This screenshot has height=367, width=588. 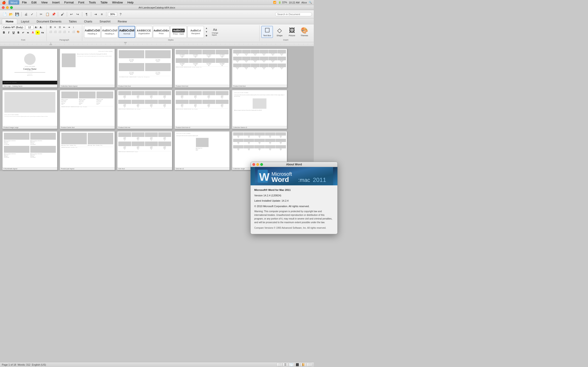 What do you see at coordinates (18, 33) in the screenshot?
I see `strikethrough-button: S` at bounding box center [18, 33].